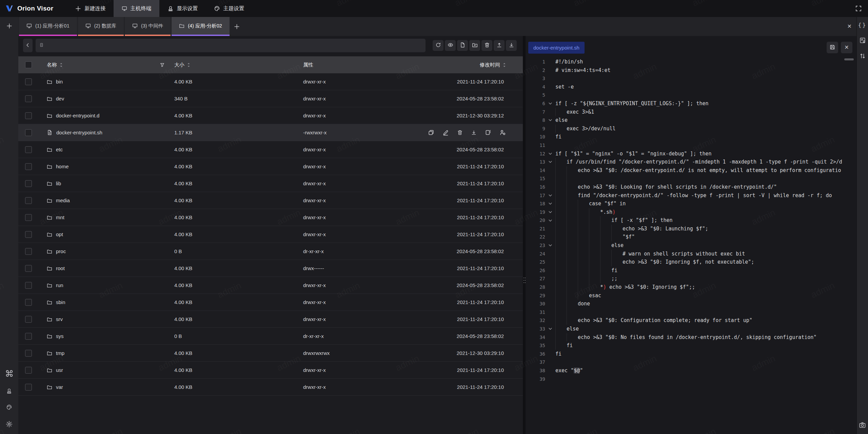  Describe the element at coordinates (474, 132) in the screenshot. I see `download-icon` at that location.